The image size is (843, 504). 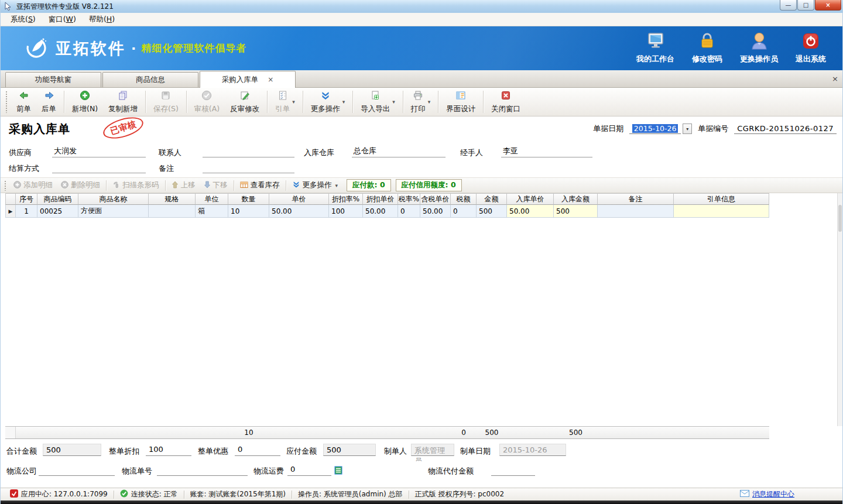 What do you see at coordinates (806, 5) in the screenshot?
I see `maximize-button: □` at bounding box center [806, 5].